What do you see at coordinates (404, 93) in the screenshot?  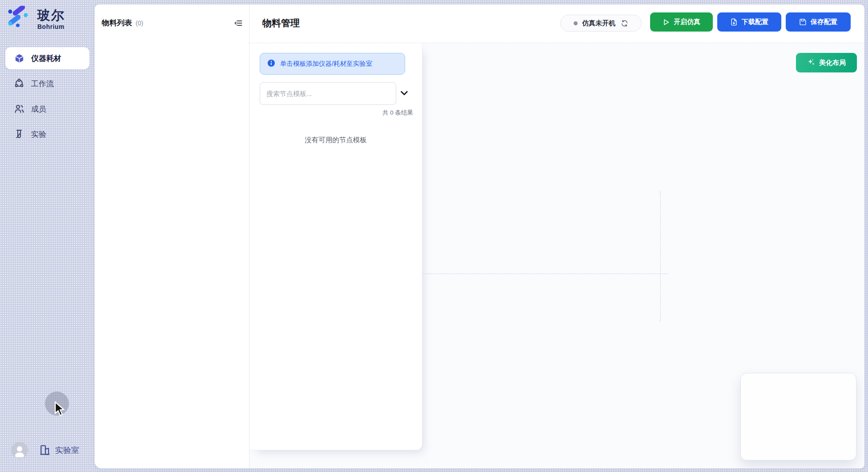 I see `chevron-down-icon` at bounding box center [404, 93].